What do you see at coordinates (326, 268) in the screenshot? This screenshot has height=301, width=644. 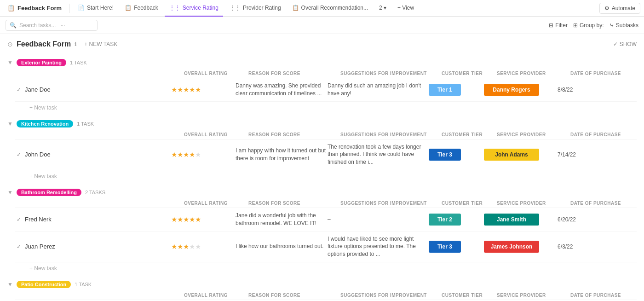 I see `new-task-row-2: + New task` at bounding box center [326, 268].